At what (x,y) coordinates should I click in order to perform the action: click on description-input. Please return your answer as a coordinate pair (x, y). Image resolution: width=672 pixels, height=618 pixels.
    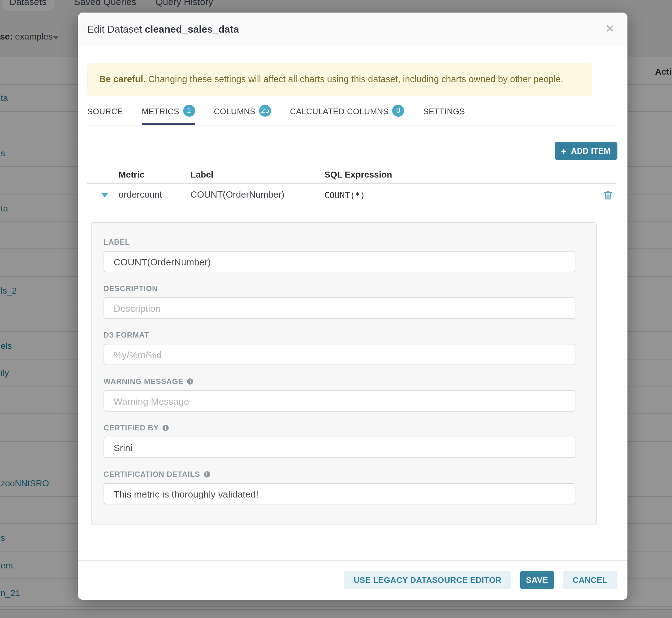
    Looking at the image, I should click on (340, 308).